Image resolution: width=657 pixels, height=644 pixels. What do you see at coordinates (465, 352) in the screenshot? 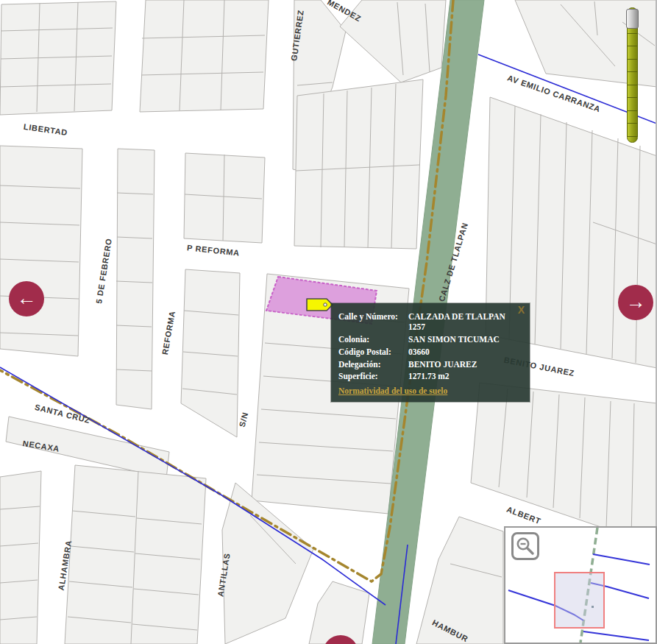
I see `field-value: 03660` at bounding box center [465, 352].